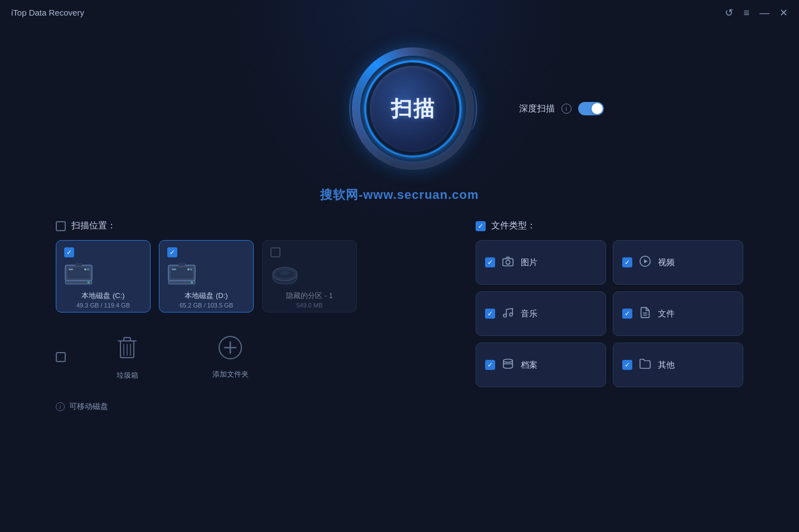 The image size is (799, 532). What do you see at coordinates (591, 109) in the screenshot?
I see `deep-scan-toggle` at bounding box center [591, 109].